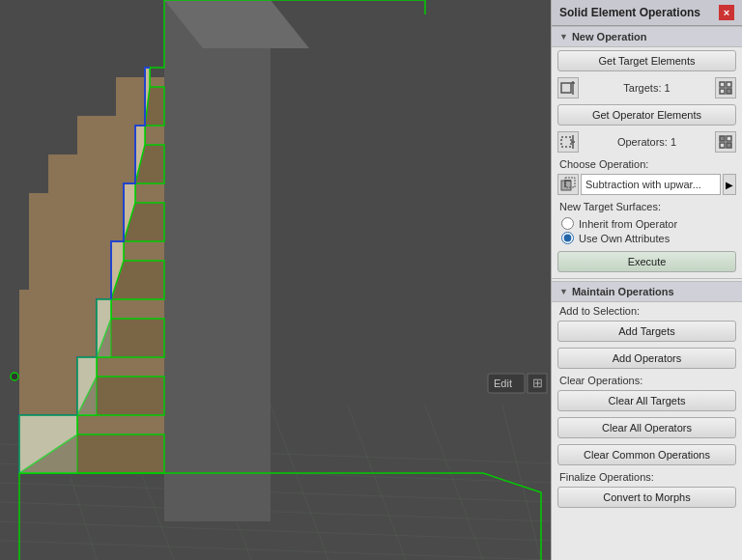 The image size is (742, 560). What do you see at coordinates (647, 331) in the screenshot?
I see `add-targets-button: Add Targets` at bounding box center [647, 331].